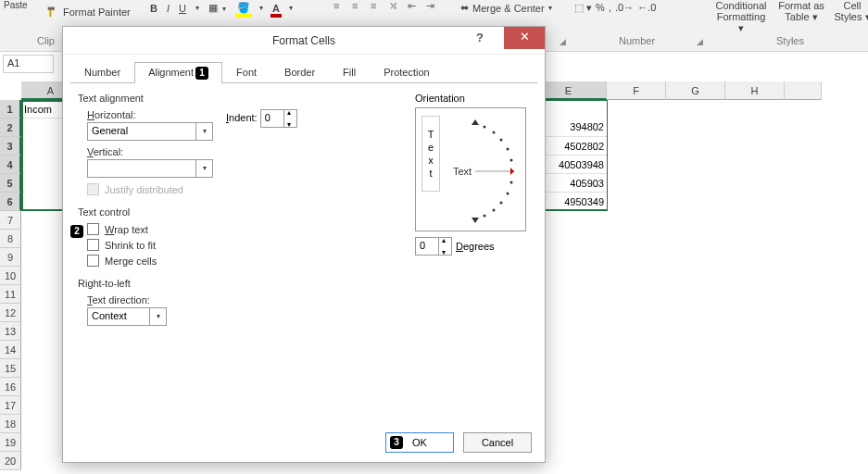 The height and width of the screenshot is (474, 868). I want to click on format-painter-label: Format Painter, so click(96, 12).